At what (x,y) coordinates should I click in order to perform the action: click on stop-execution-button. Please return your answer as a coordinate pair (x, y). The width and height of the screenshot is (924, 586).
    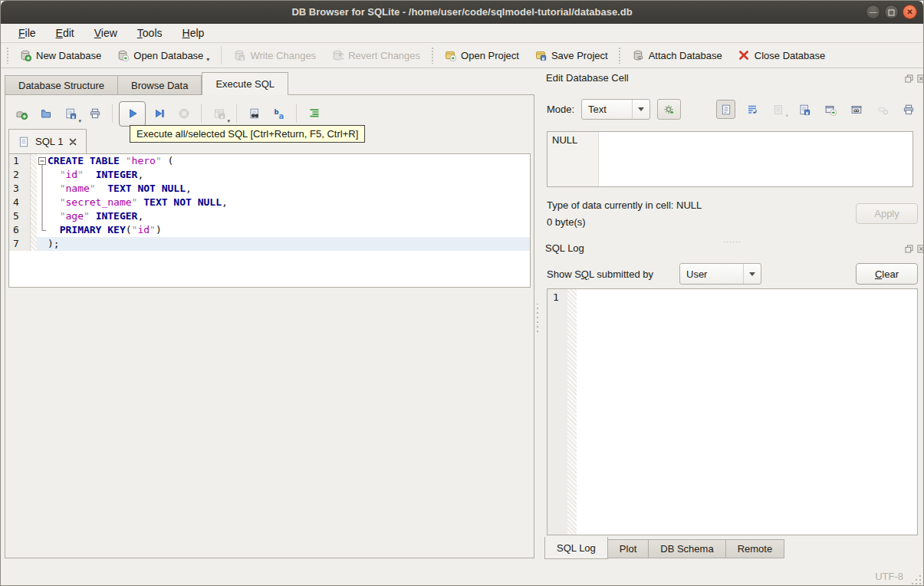
    Looking at the image, I should click on (184, 114).